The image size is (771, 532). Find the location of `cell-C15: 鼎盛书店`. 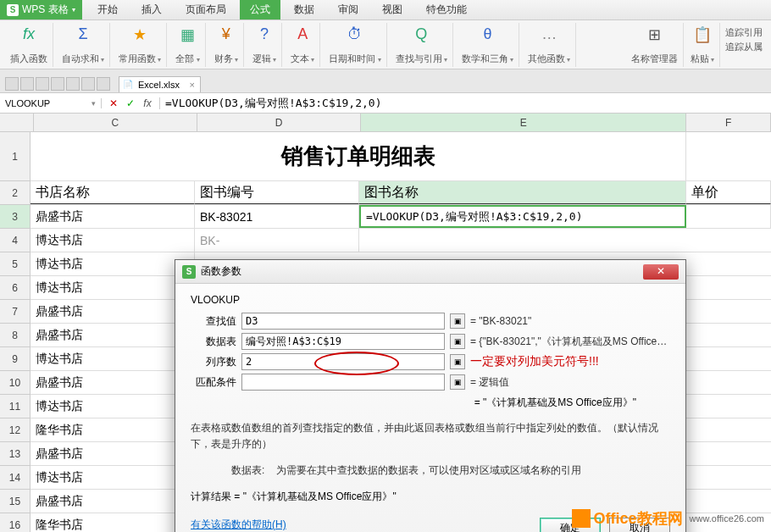

cell-C15: 鼎盛书店 is located at coordinates (113, 502).